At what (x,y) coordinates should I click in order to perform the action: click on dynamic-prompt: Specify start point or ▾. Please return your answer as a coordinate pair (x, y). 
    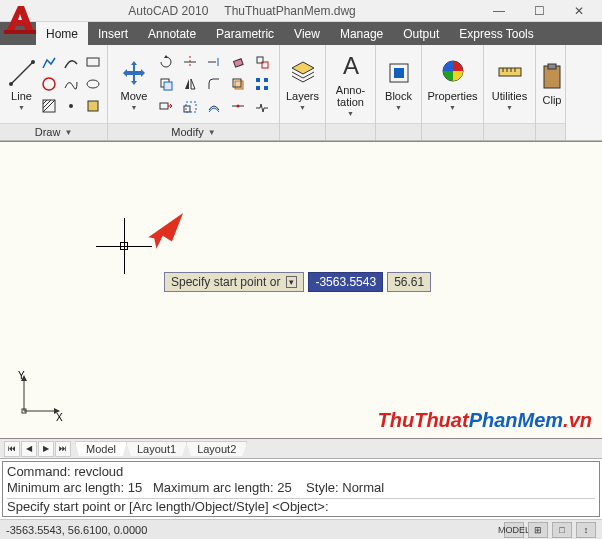
    Looking at the image, I should click on (234, 282).